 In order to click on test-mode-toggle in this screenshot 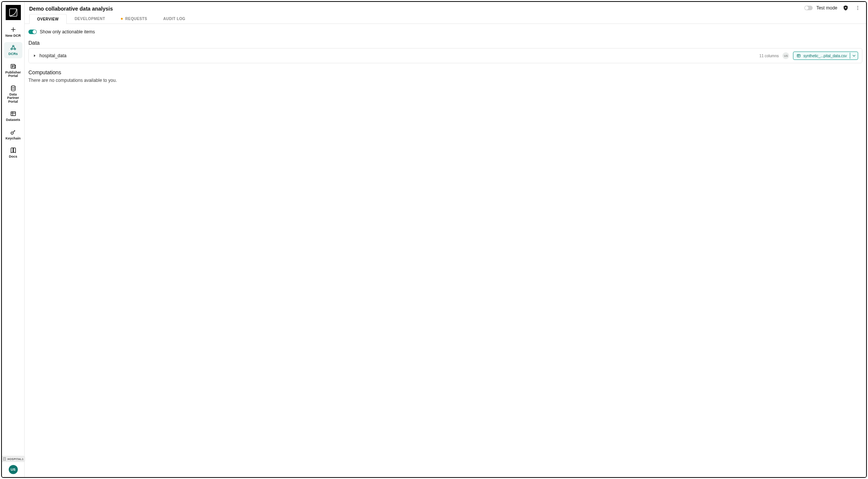, I will do `click(809, 8)`.